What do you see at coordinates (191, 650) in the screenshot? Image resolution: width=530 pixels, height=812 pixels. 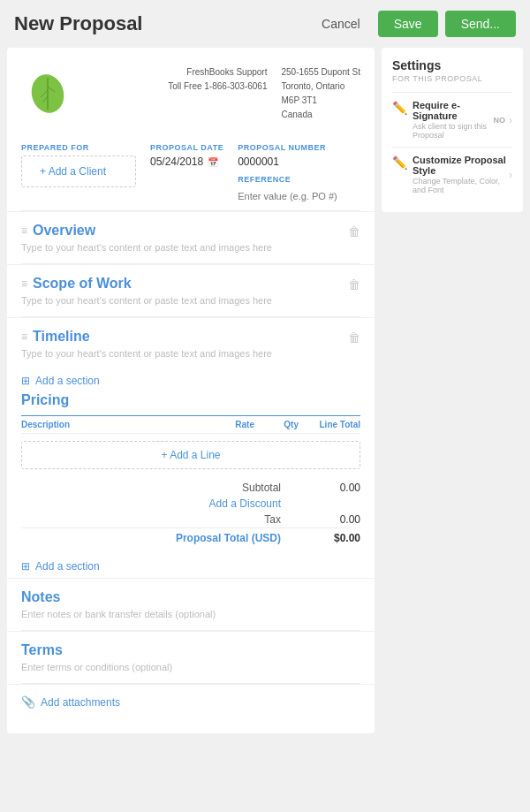 I see `terms-title: Terms` at bounding box center [191, 650].